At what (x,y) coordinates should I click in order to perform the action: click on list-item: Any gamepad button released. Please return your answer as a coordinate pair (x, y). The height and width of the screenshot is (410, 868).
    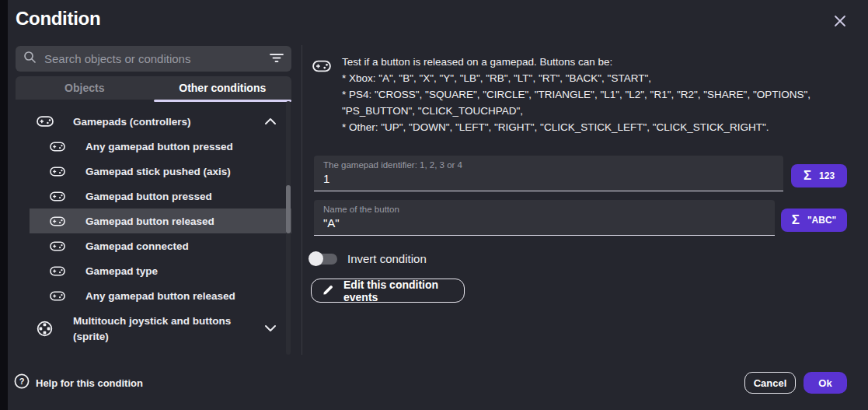
    Looking at the image, I should click on (149, 296).